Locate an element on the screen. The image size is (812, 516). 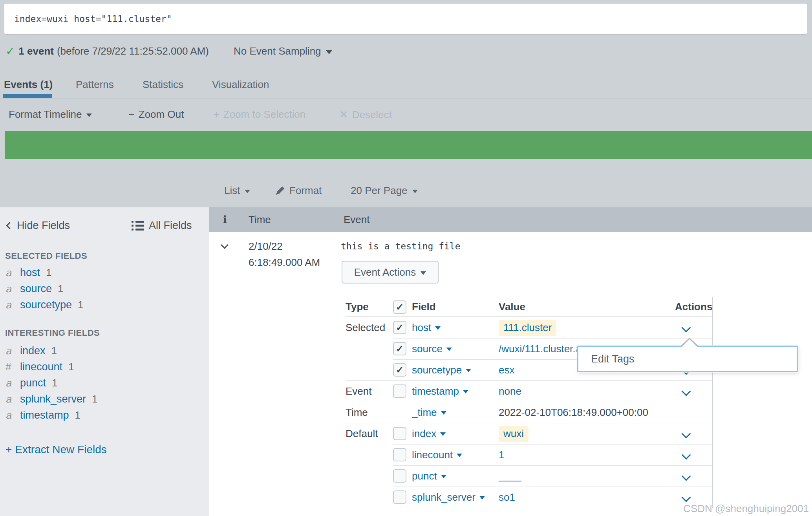
x-icon: ✕ is located at coordinates (344, 115).